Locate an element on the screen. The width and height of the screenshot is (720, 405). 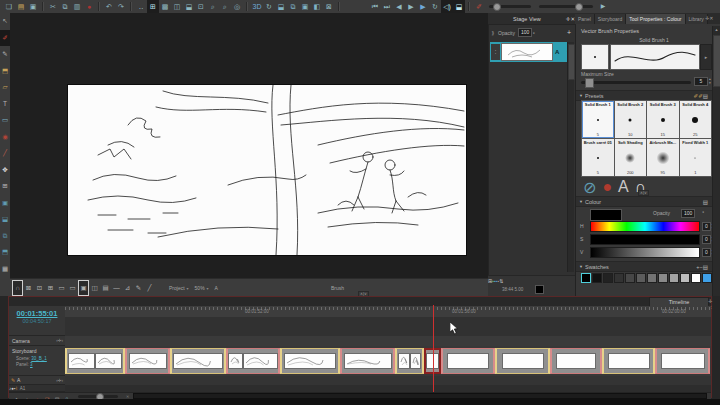
split-panel-icon: ◧ is located at coordinates (317, 6).